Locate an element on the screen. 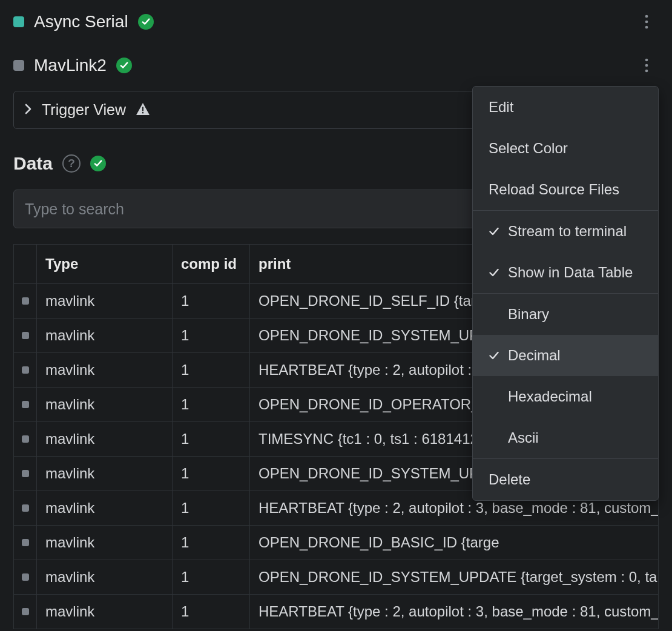 This screenshot has width=672, height=631. warning-icon is located at coordinates (143, 110).